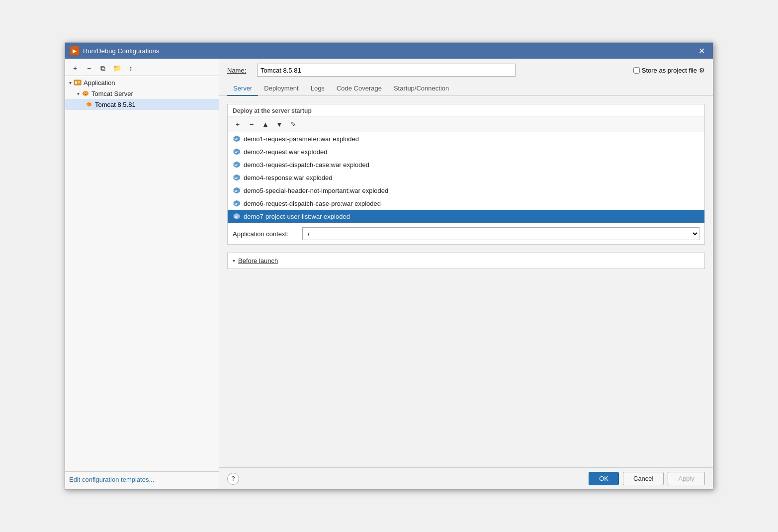 This screenshot has height=532, width=778. I want to click on app-context-select: /, so click(501, 234).